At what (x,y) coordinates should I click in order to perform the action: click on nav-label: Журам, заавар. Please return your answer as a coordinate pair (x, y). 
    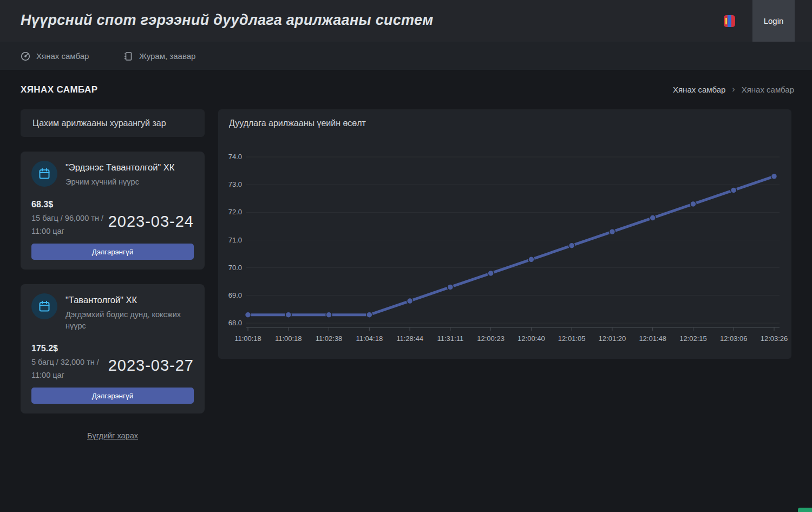
    Looking at the image, I should click on (167, 56).